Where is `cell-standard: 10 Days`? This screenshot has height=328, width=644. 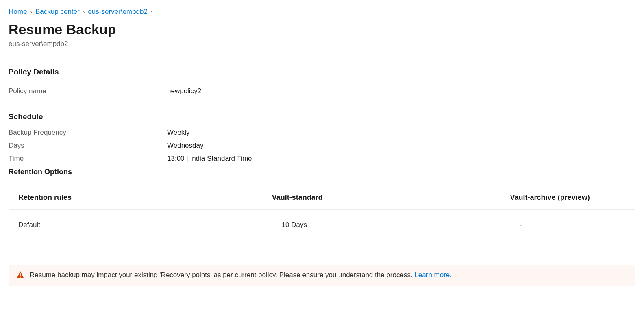
cell-standard: 10 Days is located at coordinates (391, 225).